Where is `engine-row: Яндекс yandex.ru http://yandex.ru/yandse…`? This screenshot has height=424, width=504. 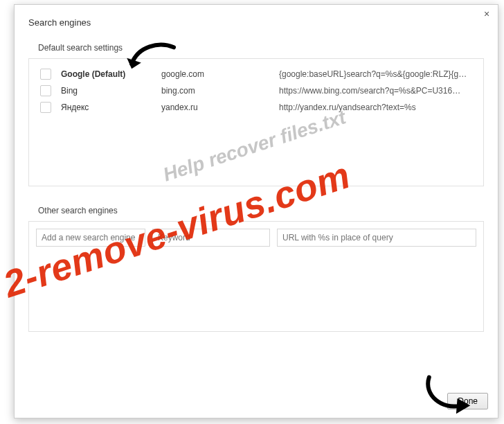
engine-row: Яндекс yandex.ru http://yandex.ru/yandse… is located at coordinates (256, 107).